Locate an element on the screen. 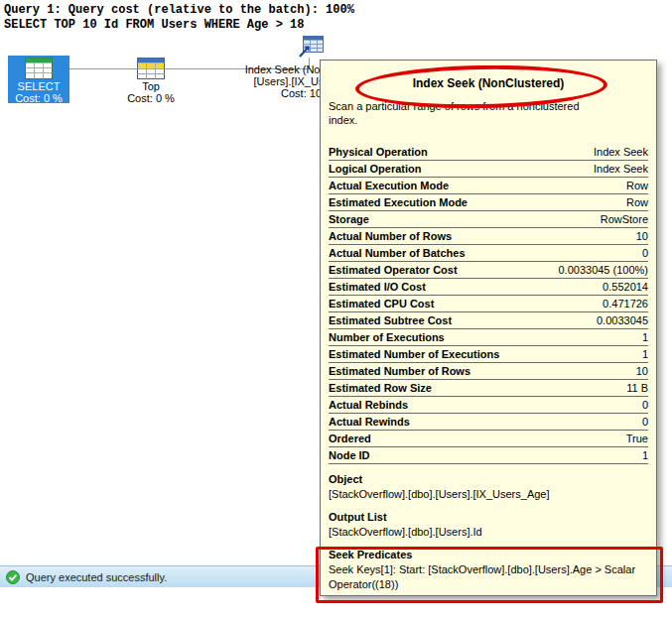 This screenshot has width=672, height=620. node-label: SELECT is located at coordinates (39, 86).